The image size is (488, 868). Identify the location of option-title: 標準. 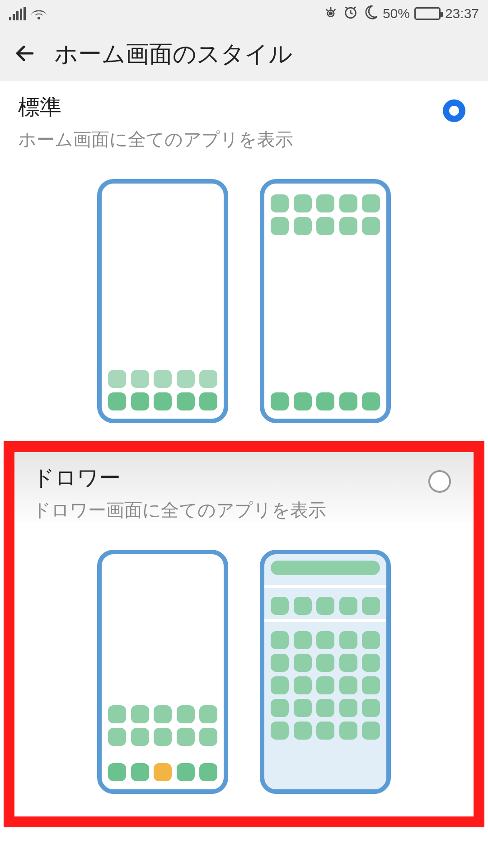
(244, 107).